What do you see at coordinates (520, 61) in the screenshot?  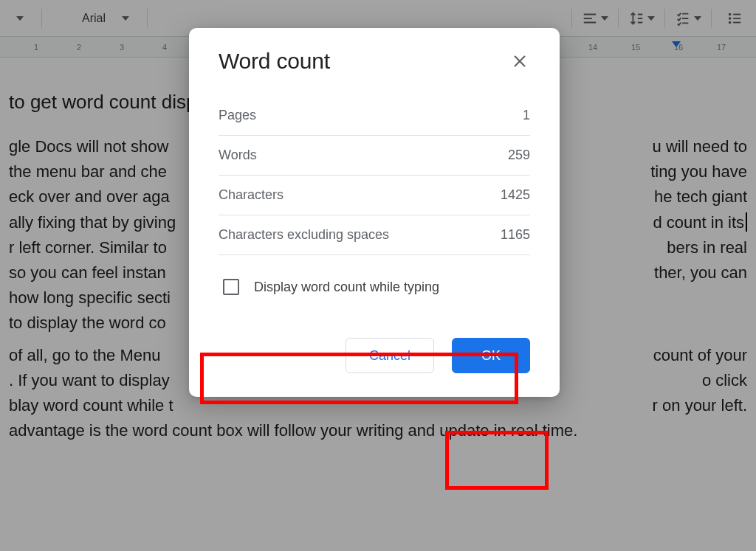 I see `close-icon` at bounding box center [520, 61].